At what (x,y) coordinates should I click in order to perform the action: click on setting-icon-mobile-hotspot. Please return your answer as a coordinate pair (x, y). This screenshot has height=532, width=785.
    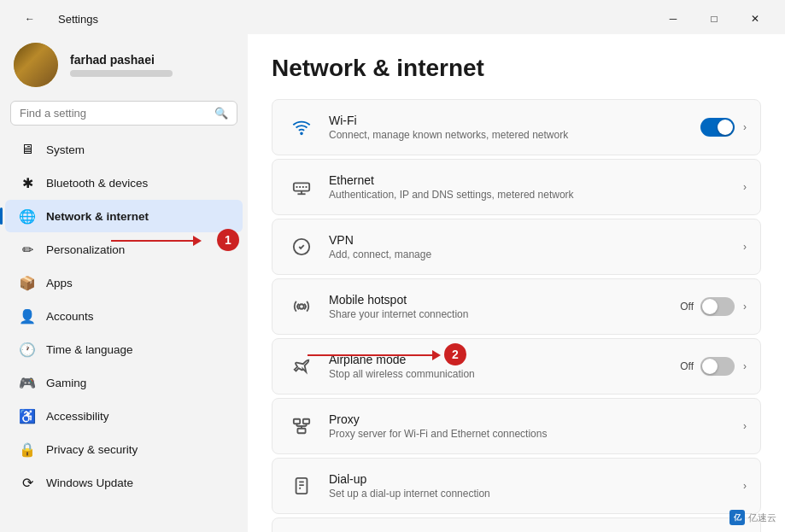
    Looking at the image, I should click on (302, 307).